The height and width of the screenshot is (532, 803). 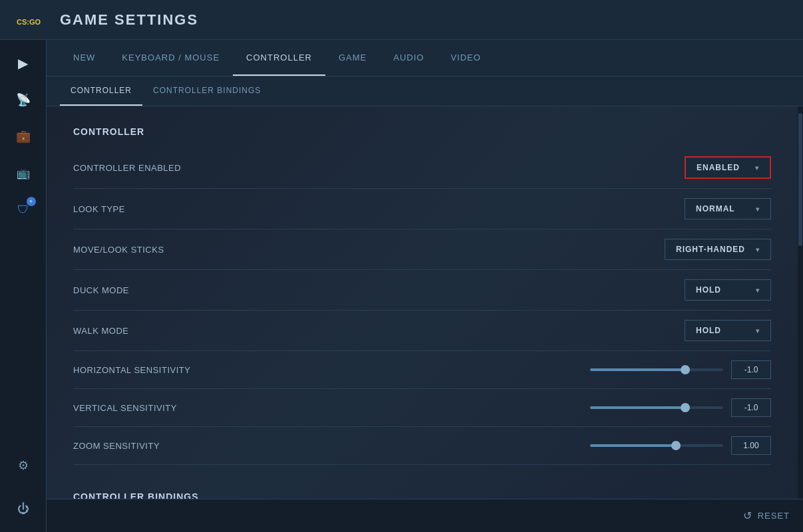 I want to click on zoom-sensitivity-track, so click(x=657, y=446).